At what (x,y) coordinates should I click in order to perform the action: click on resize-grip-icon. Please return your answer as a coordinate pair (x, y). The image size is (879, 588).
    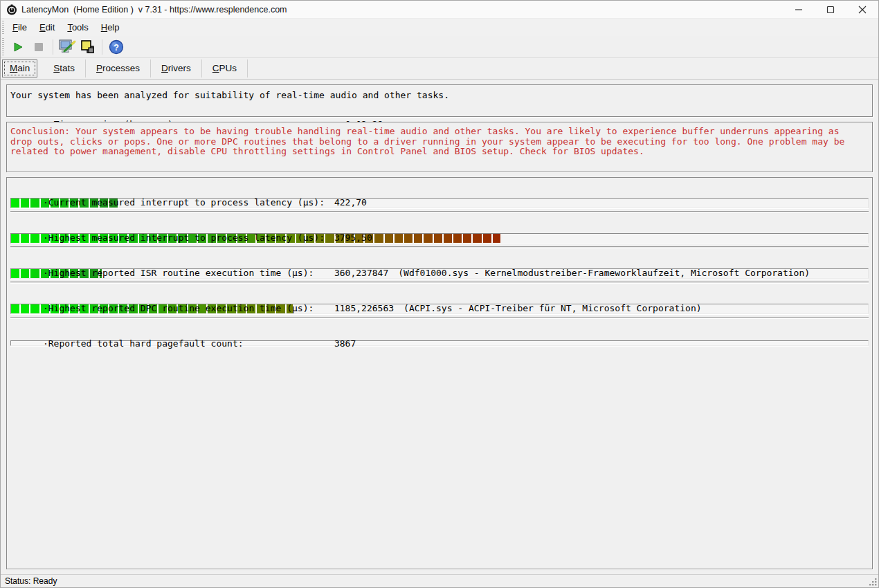
    Looking at the image, I should click on (873, 582).